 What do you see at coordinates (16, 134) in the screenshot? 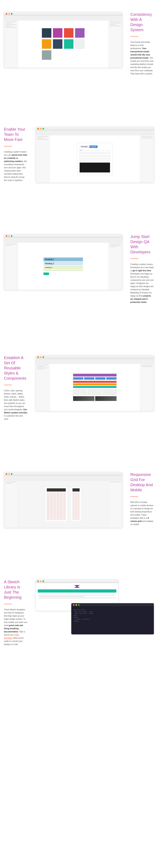
I see `section-heading: Enable Your Team To Move Fast` at bounding box center [16, 134].